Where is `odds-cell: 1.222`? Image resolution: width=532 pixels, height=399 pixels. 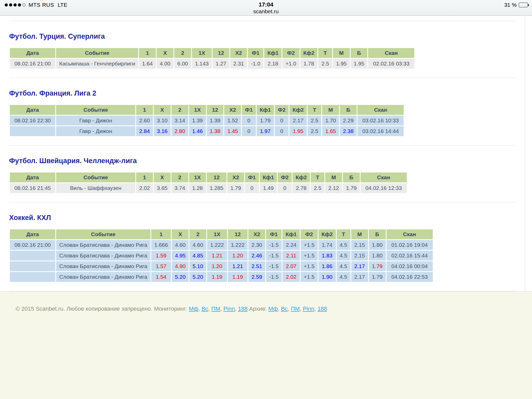 odds-cell: 1.222 is located at coordinates (217, 245).